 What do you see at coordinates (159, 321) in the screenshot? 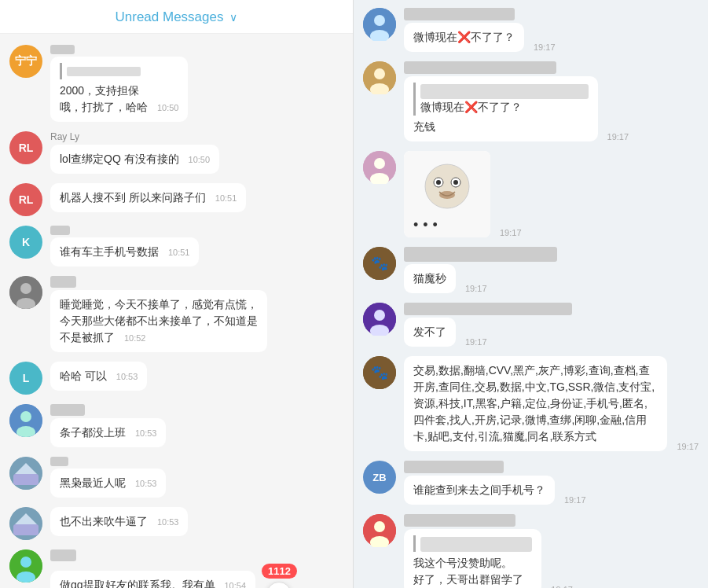
I see `message-bubble: 睡觉睡觉，今天不接单了，感觉有点慌，今天那些大佬都不出来接单了，不知道是不是被抓…` at bounding box center [159, 321].